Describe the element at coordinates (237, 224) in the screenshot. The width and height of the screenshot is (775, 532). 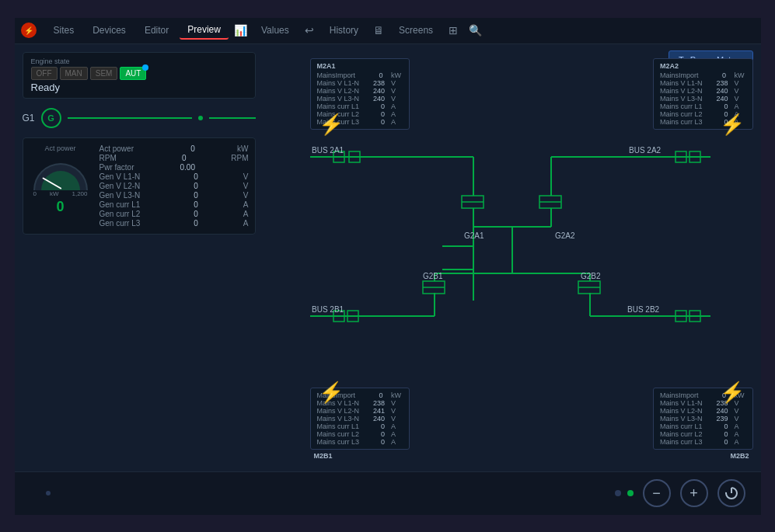
I see `gen-unit-cl3: A` at that location.